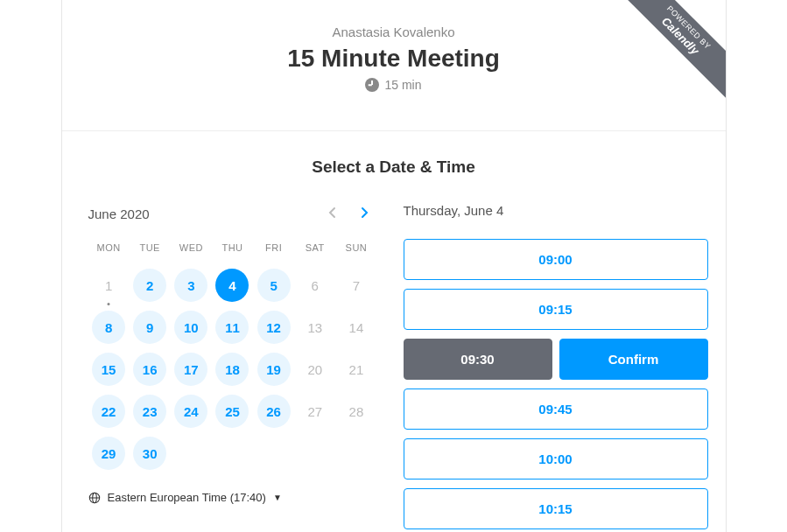 Image resolution: width=787 pixels, height=532 pixels. Describe the element at coordinates (356, 285) in the screenshot. I see `calendar-day: 7` at that location.